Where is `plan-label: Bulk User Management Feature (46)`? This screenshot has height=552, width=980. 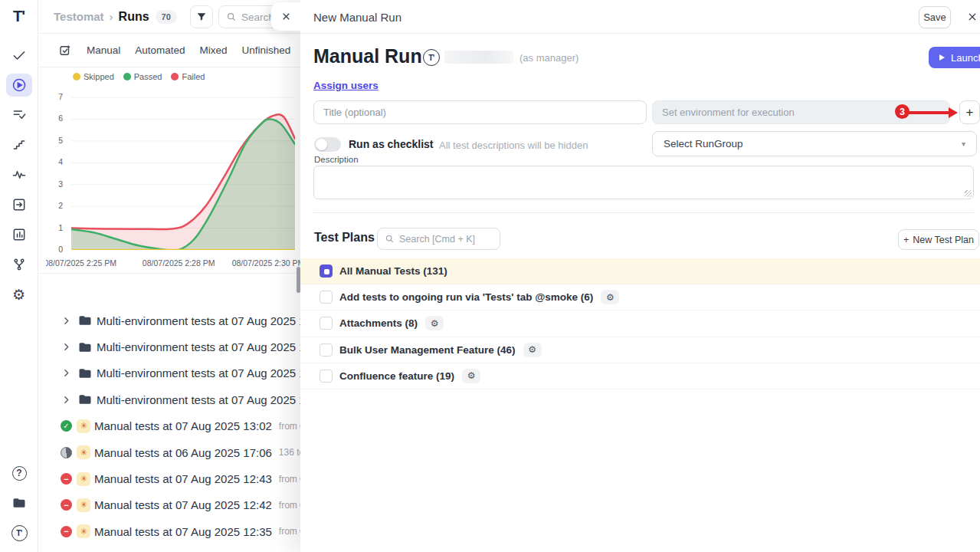 plan-label: Bulk User Management Feature (46) is located at coordinates (428, 350).